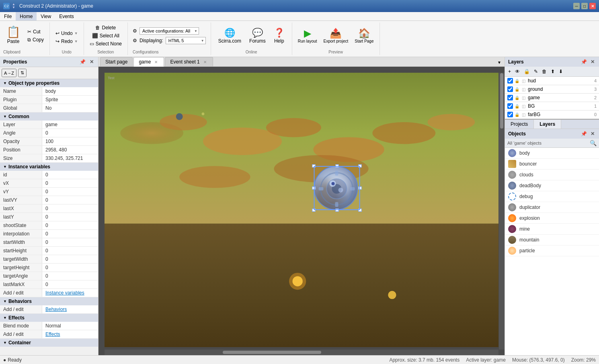 This screenshot has height=364, width=599. Describe the element at coordinates (49, 117) in the screenshot. I see `section-common: ▼ Common` at that location.